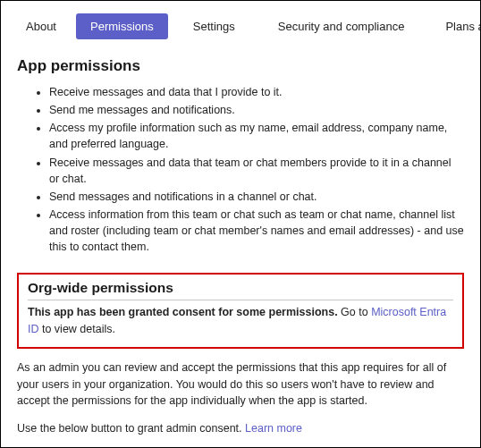 This screenshot has width=481, height=448. Describe the element at coordinates (240, 27) in the screenshot. I see `tab-bar: About Permissions Settings Security and …` at that location.